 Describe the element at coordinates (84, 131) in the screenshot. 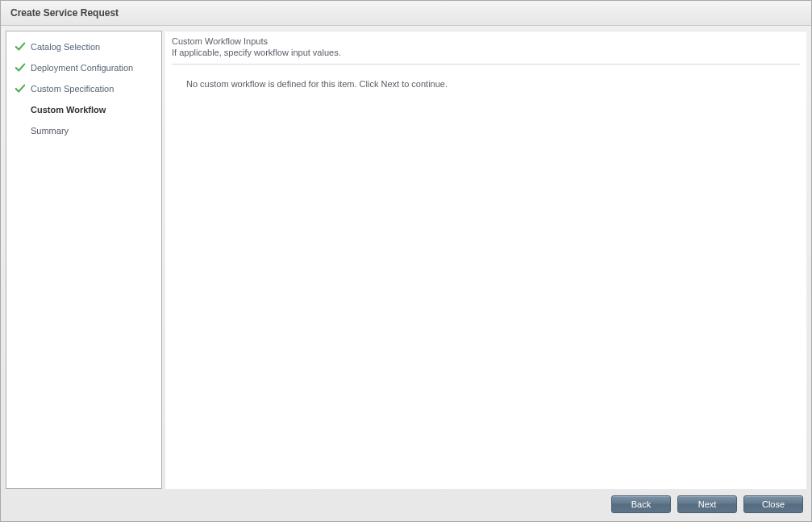

I see `step-summary: Summary` at that location.